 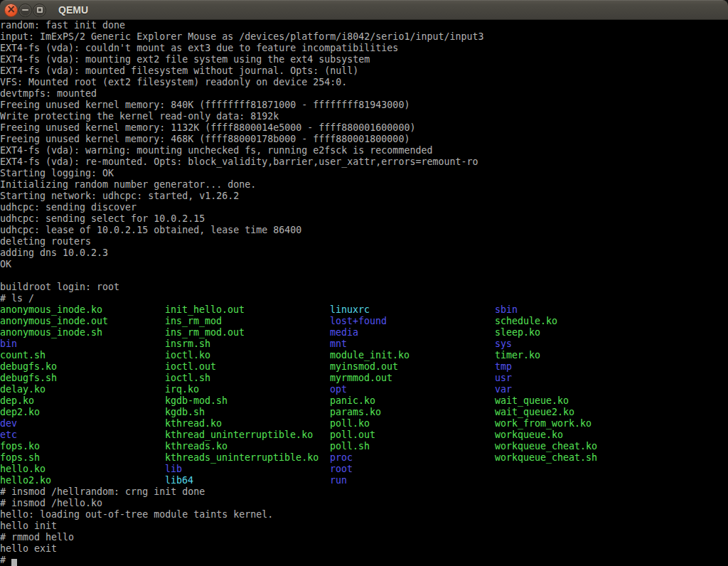 I want to click on console-line: deleting routers, so click(x=364, y=242).